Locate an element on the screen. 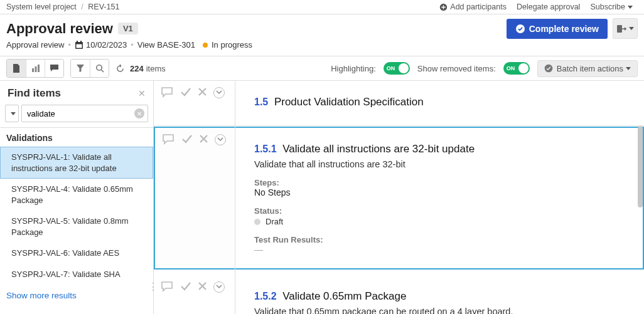  view-stats-button is located at coordinates (35, 68).